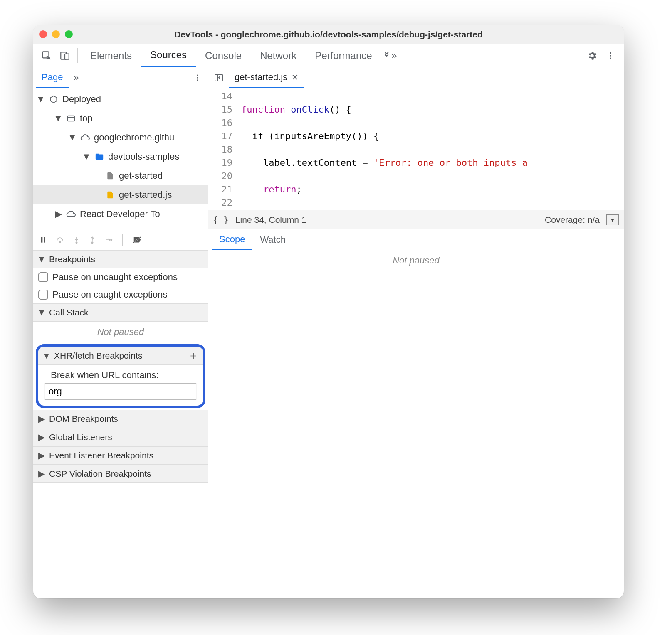  Describe the element at coordinates (168, 56) in the screenshot. I see `tab-sources: Sources` at that location.